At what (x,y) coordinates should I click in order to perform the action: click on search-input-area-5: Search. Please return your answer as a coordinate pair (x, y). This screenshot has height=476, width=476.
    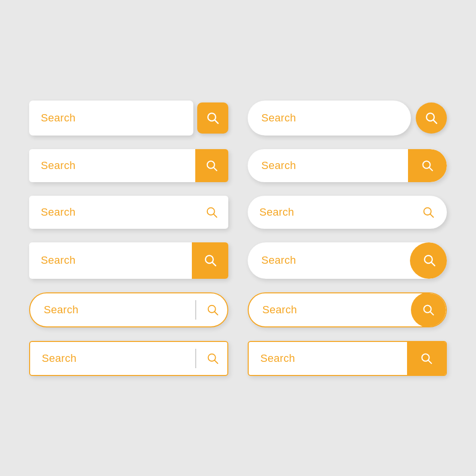
    Looking at the image, I should click on (122, 212).